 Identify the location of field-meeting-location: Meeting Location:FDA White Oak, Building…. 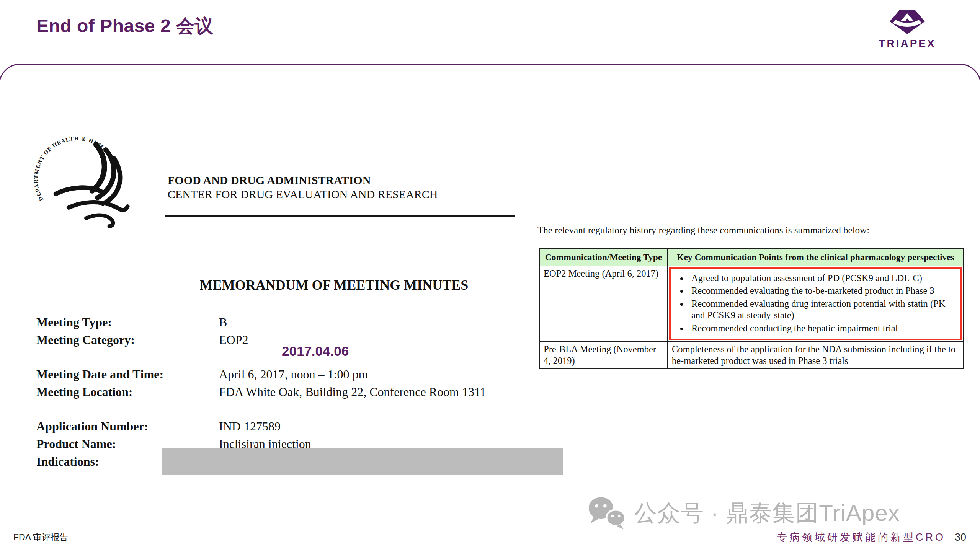
(261, 392).